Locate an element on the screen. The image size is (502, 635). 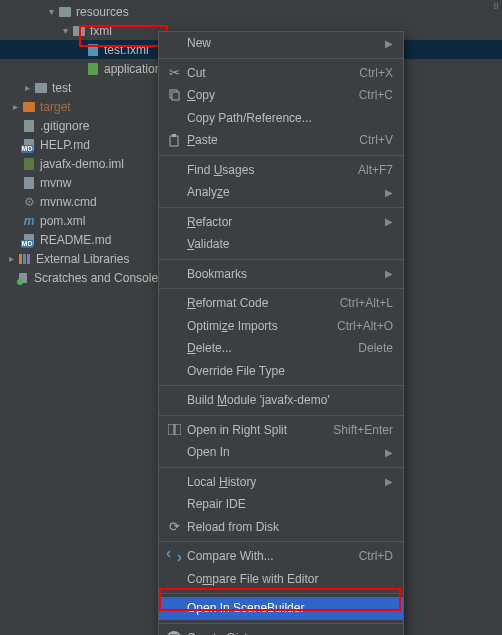
menu-item-cut: ✂CutCtrl+X is located at coordinates (281, 74).